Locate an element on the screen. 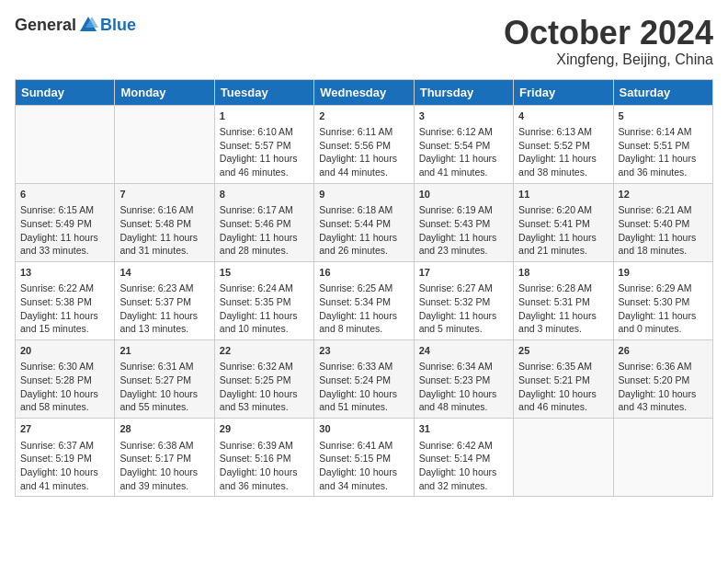 The height and width of the screenshot is (563, 728). daylight-text: Daylight: 10 hours and 55 minutes. is located at coordinates (158, 401).